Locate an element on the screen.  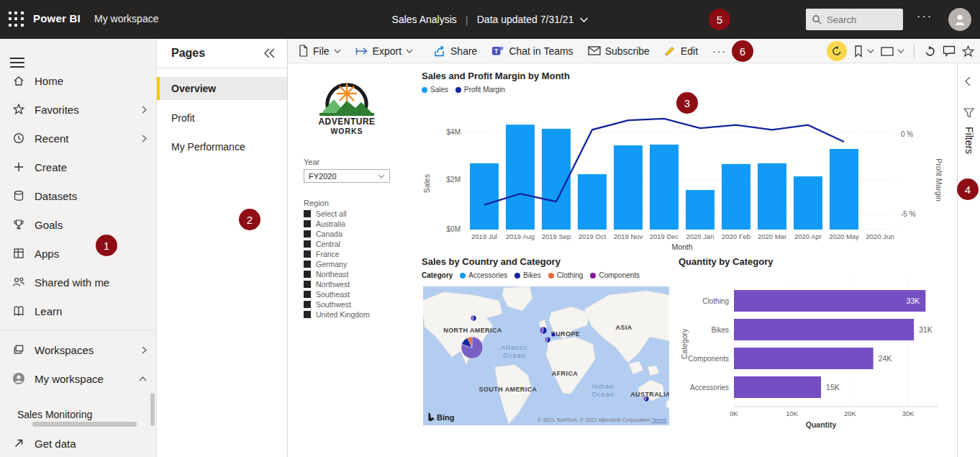
nav-item-favorites: Favorites is located at coordinates (78, 109).